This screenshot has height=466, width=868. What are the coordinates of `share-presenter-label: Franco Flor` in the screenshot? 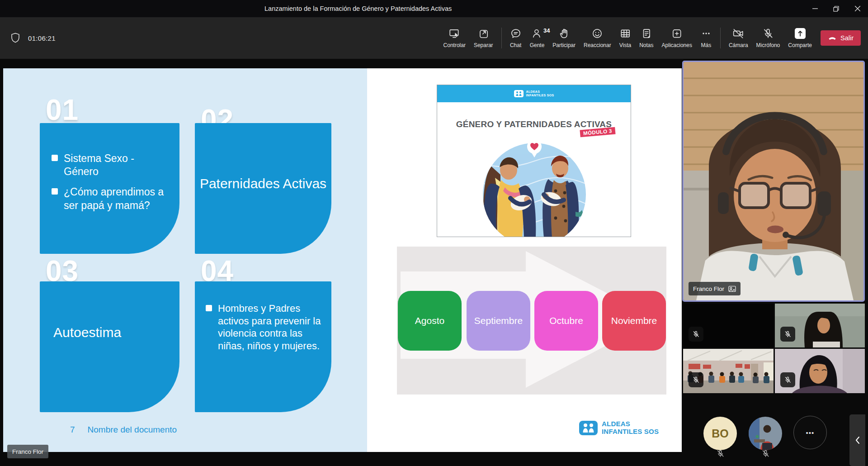 It's located at (28, 452).